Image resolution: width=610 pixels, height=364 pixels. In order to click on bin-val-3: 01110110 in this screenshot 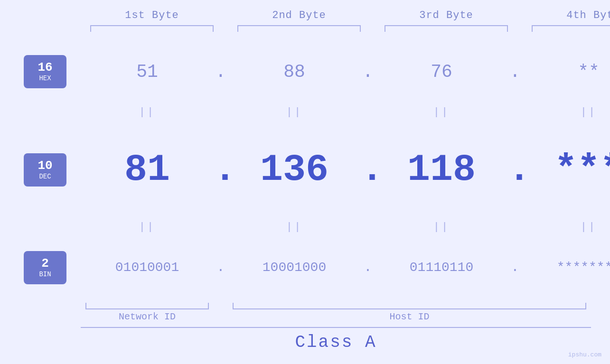, I will do `click(441, 268)`.